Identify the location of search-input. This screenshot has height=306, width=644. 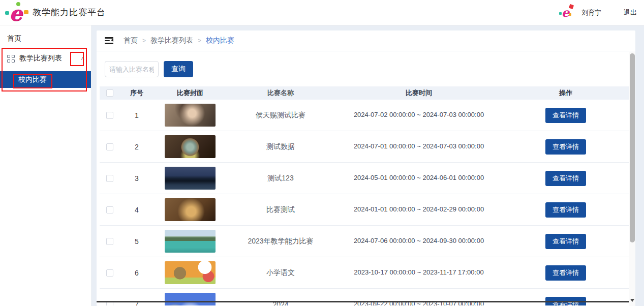
(132, 69).